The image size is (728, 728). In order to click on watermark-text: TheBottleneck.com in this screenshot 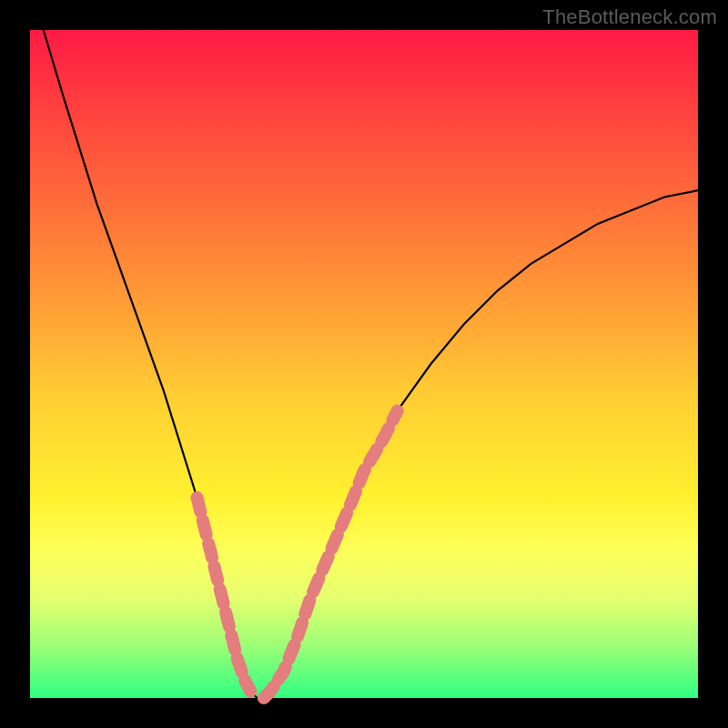, I will do `click(630, 17)`.